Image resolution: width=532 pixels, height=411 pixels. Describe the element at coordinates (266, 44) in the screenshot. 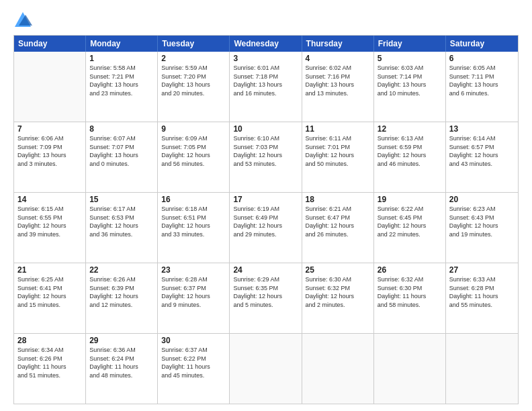

I see `header-cell-wednesday: Wednesday` at that location.